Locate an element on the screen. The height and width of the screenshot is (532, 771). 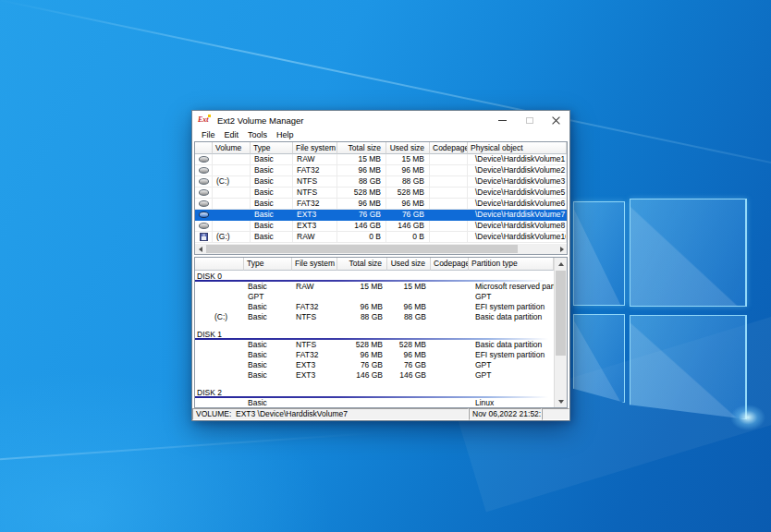
disk-header-used-size: Used size is located at coordinates (409, 264).